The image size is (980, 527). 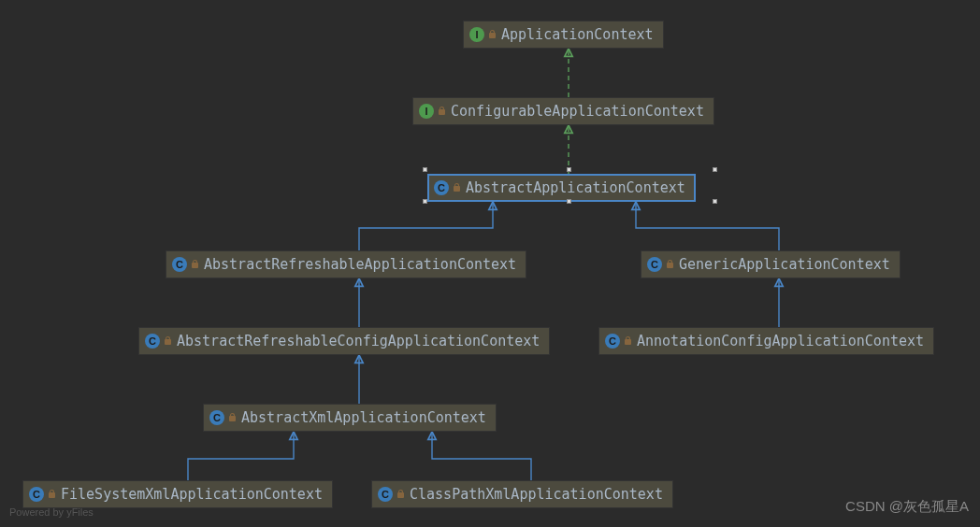 I want to click on watermark-yfiles: Powered by yFiles, so click(x=51, y=512).